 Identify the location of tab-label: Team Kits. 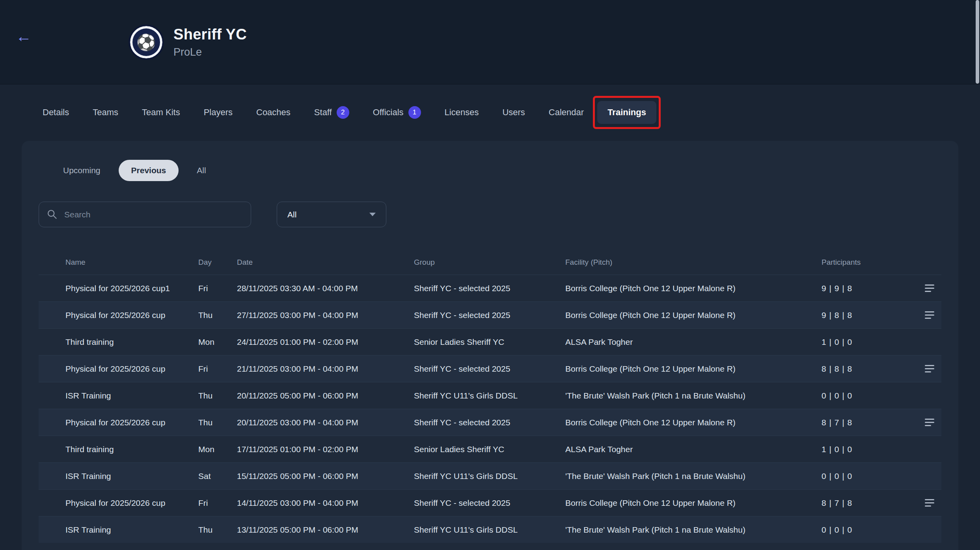
(161, 112).